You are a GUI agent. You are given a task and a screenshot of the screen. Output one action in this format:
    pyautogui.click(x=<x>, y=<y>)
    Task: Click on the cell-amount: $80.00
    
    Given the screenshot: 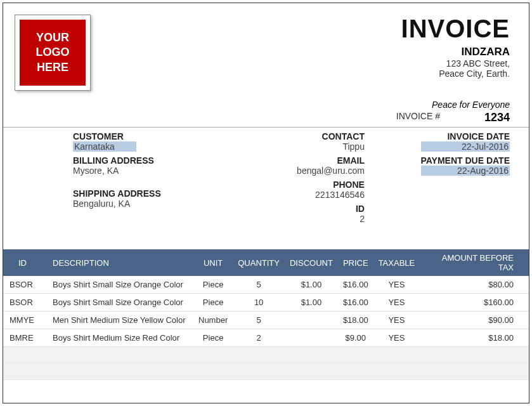 What is the action you would take?
    pyautogui.click(x=474, y=285)
    